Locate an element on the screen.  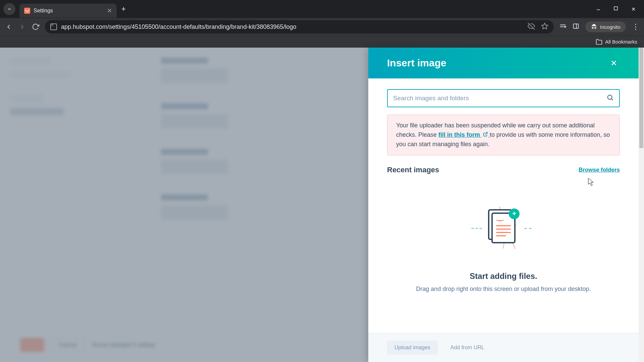
hubspot-favicon is located at coordinates (27, 11).